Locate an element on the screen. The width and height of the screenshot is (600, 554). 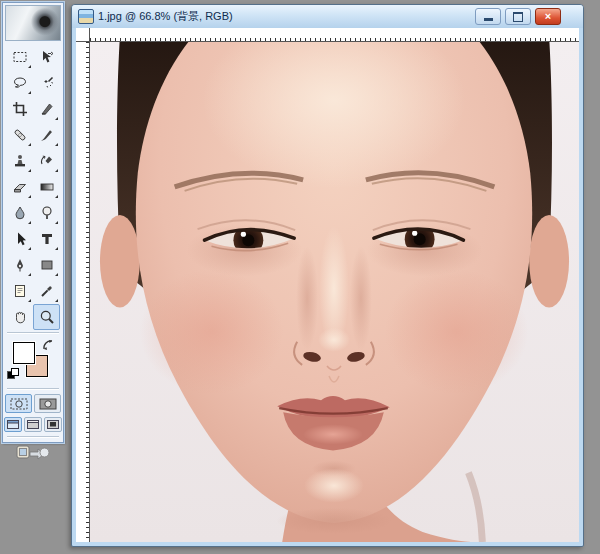
tool-eraser is located at coordinates (20, 187).